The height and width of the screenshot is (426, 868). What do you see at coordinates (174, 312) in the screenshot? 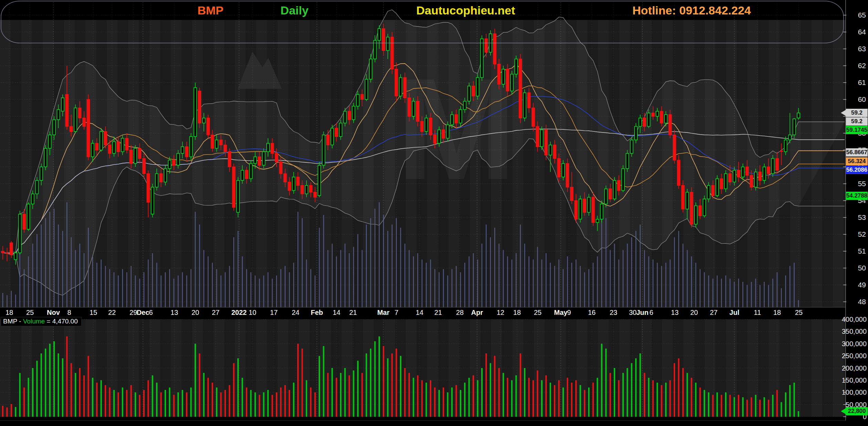
I see `date-label: 13` at bounding box center [174, 312].